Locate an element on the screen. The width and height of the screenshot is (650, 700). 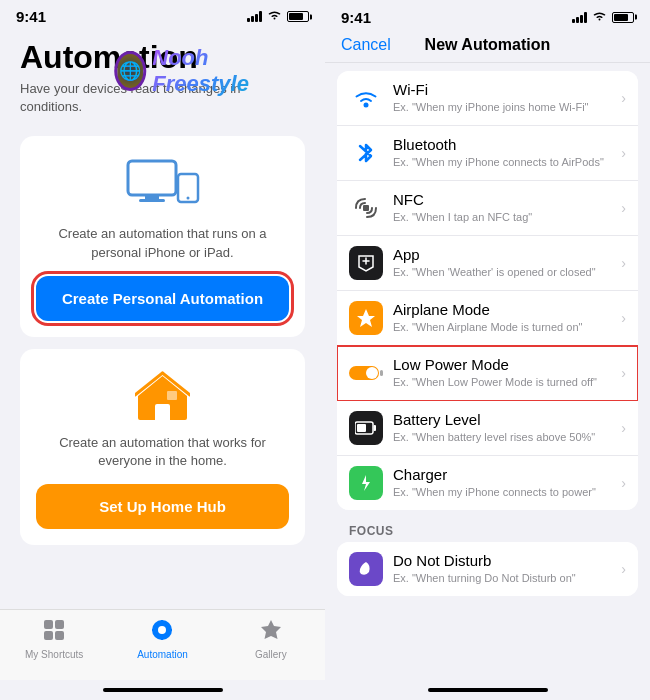
nfc-item-text: NFC Ex. "When I tap an NFC tag" is located at coordinates (505, 208).